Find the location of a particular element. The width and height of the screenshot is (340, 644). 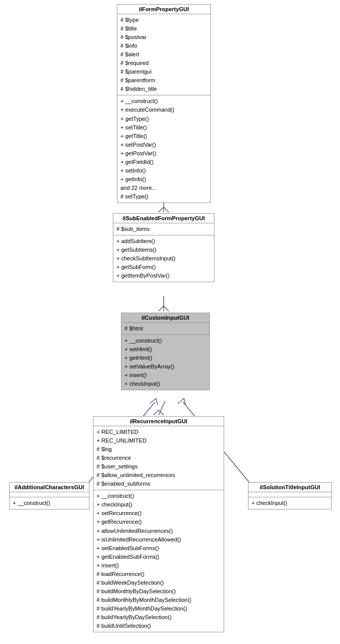

attributes-ilCustomInputGUI: # $html is located at coordinates (166, 329).